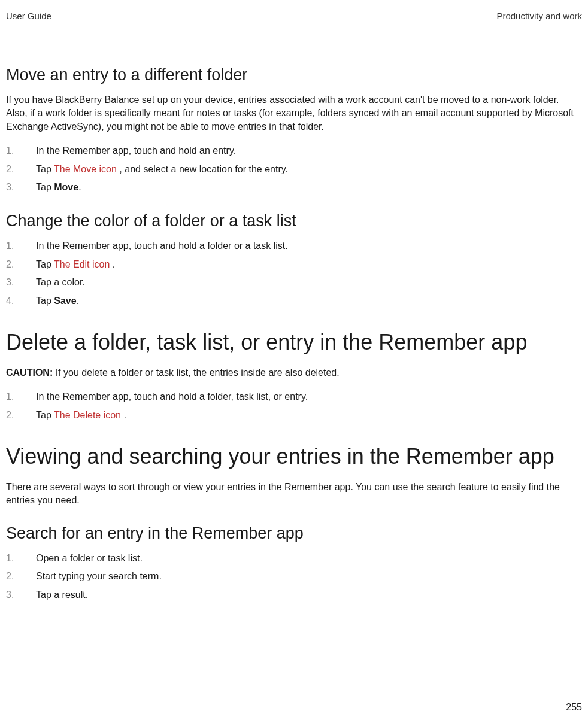 The image size is (588, 726). Describe the element at coordinates (294, 595) in the screenshot. I see `section5-step3: Tap a result.` at that location.